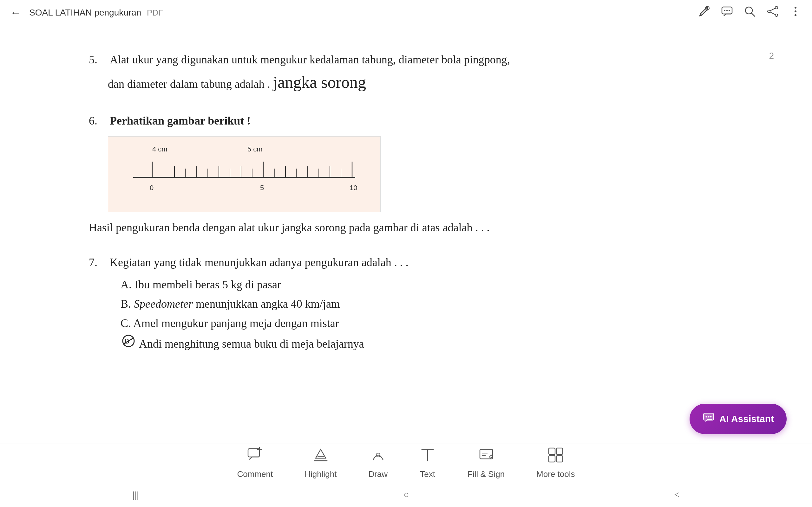 The width and height of the screenshot is (812, 507). What do you see at coordinates (266, 304) in the screenshot?
I see `option-b-suffix: menunjukkan angka 40 km/jam` at bounding box center [266, 304].